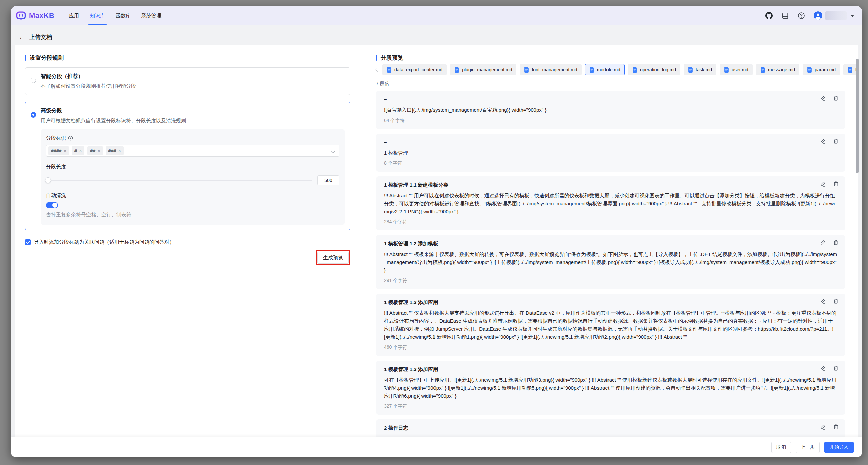 This screenshot has width=868, height=465. I want to click on slider-handle, so click(48, 180).